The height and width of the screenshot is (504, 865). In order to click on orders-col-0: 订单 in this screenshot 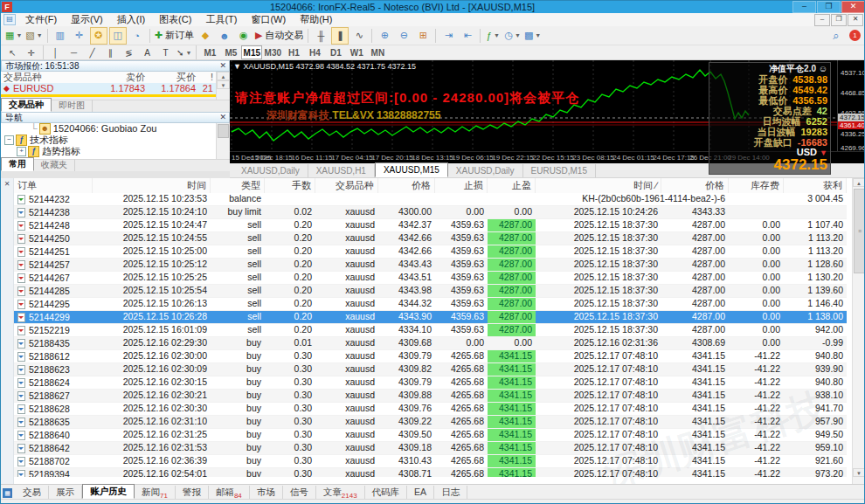, I will do `click(53, 185)`.